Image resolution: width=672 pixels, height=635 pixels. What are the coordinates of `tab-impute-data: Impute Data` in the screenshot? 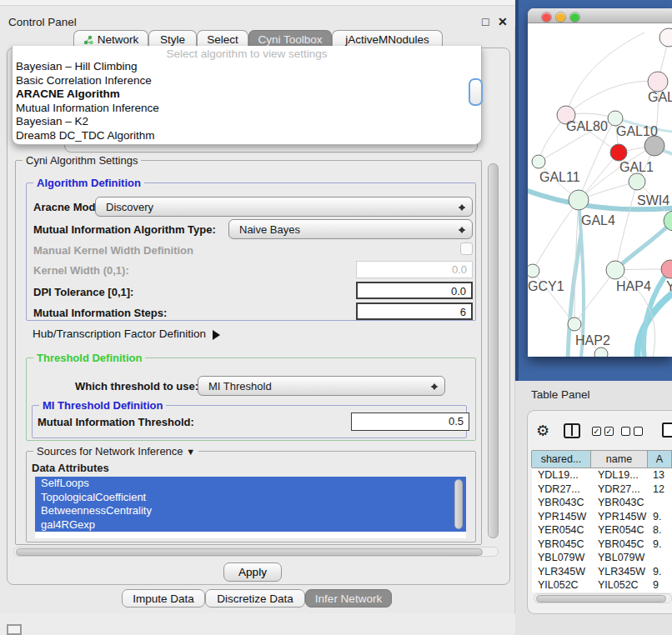 It's located at (163, 598).